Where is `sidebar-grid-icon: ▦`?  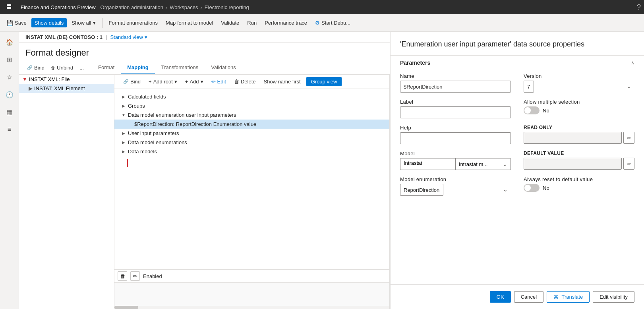 sidebar-grid-icon: ▦ is located at coordinates (10, 112).